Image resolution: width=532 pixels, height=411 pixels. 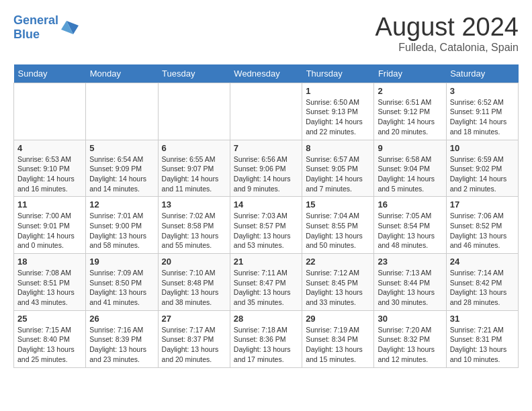 What do you see at coordinates (410, 117) in the screenshot?
I see `day-info: Sunrise: 6:51 AM Sunset: 9:12 PM Dayligh…` at bounding box center [410, 117].